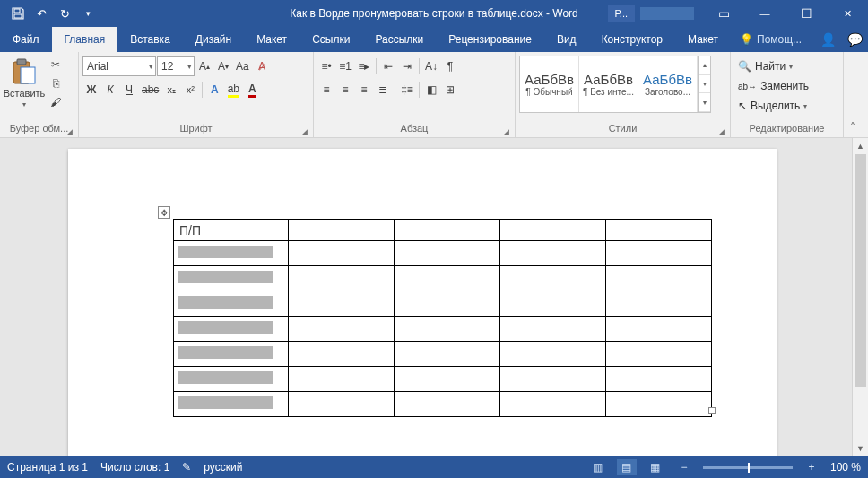 The width and height of the screenshot is (868, 478). Describe the element at coordinates (129, 90) in the screenshot. I see `underline-button: Ч` at that location.